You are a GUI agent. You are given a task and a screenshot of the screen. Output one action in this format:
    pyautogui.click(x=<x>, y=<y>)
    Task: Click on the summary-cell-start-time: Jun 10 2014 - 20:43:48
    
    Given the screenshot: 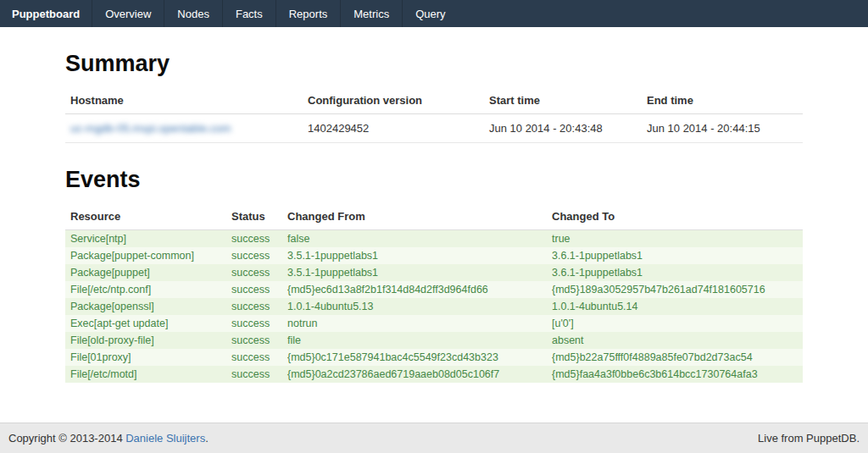 What is the action you would take?
    pyautogui.click(x=563, y=129)
    